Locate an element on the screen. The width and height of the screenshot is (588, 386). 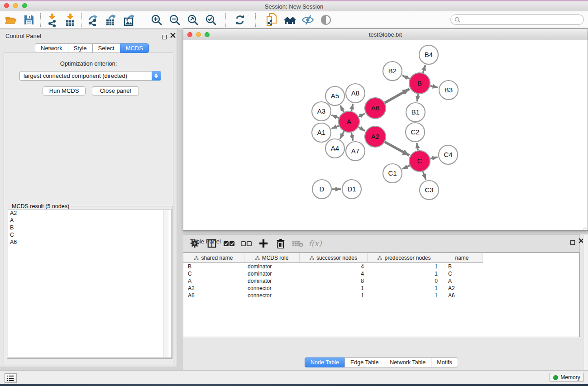
node-table: shared nameMCDS rolesuccessor nodesprede… is located at coordinates (381, 295).